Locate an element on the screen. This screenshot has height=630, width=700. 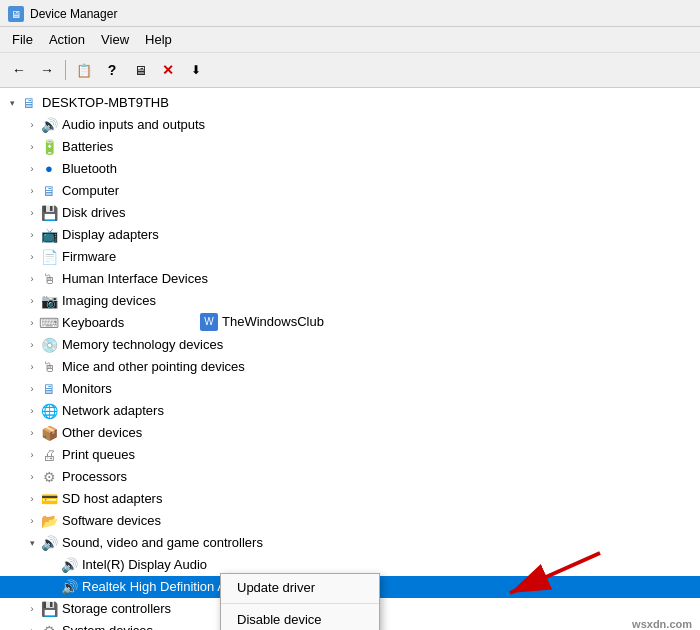
batteries-label: Batteries is located at coordinates (88, 147).